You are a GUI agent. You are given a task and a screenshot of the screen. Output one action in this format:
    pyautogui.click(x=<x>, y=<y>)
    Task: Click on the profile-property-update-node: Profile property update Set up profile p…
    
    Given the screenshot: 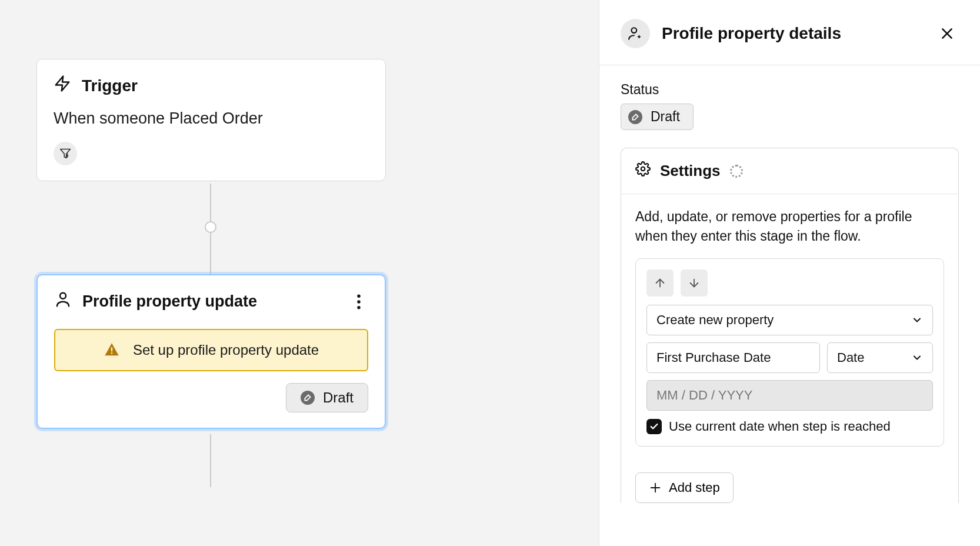 What is the action you would take?
    pyautogui.click(x=211, y=352)
    